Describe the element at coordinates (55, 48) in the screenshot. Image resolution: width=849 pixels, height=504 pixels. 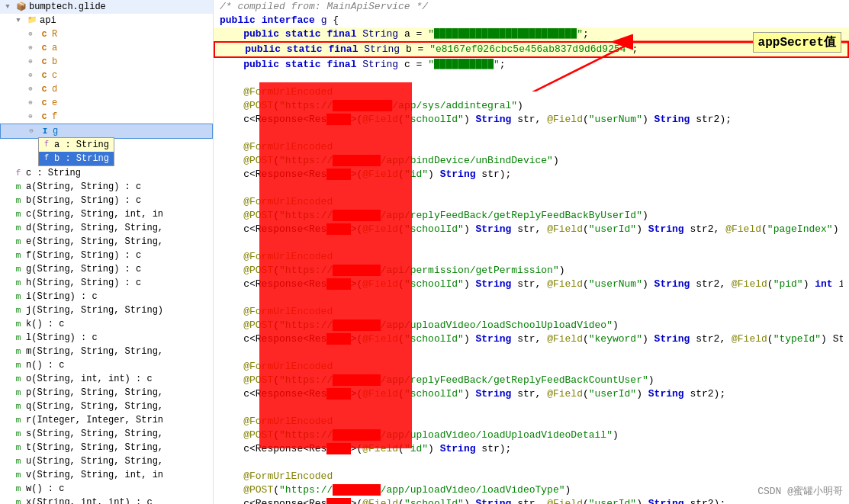
I see `item-label: a` at that location.